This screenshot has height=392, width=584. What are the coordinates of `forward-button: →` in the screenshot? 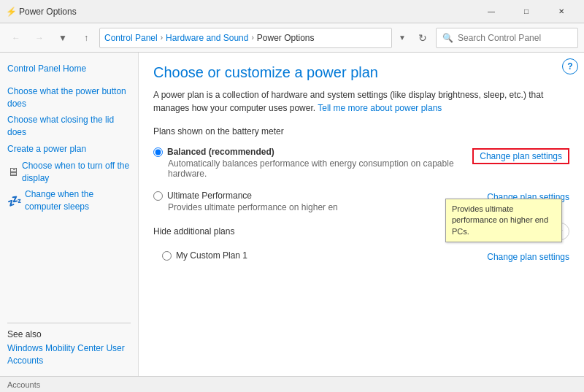 It's located at (39, 38).